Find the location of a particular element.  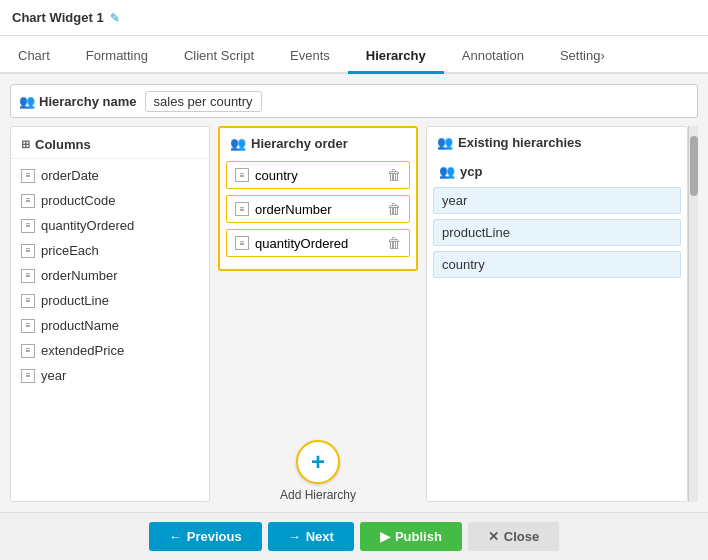

delete-quantityordered-button: 🗑 is located at coordinates (394, 243).